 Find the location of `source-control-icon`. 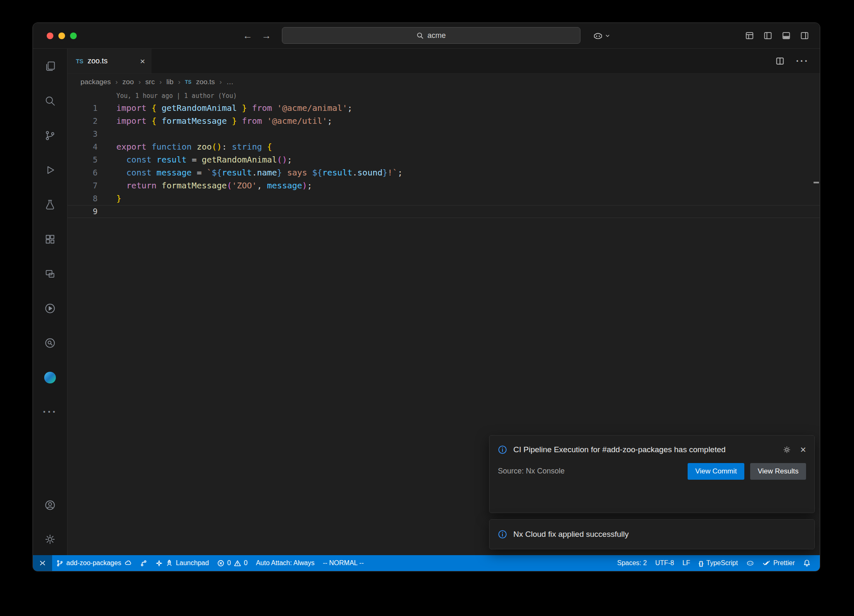

source-control-icon is located at coordinates (50, 135).